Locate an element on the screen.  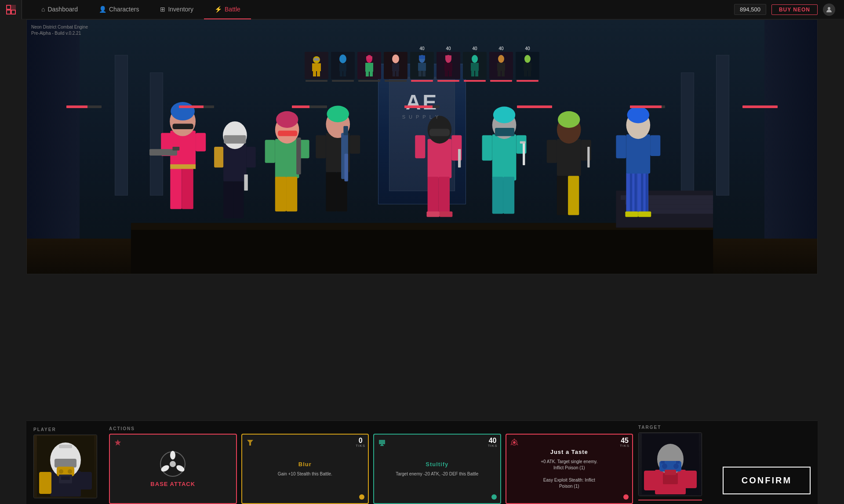
card-blur-title: Blur is located at coordinates (305, 464).